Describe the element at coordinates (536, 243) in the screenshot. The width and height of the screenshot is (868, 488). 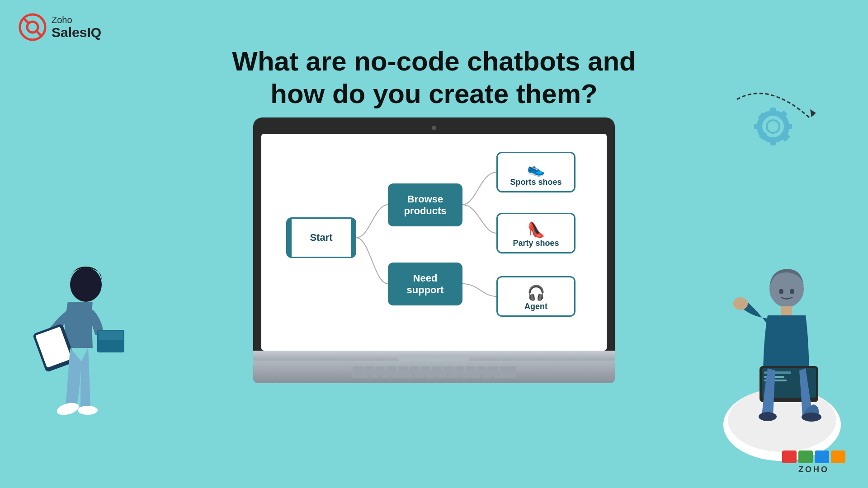
I see `node-party-label: Party shoes` at that location.